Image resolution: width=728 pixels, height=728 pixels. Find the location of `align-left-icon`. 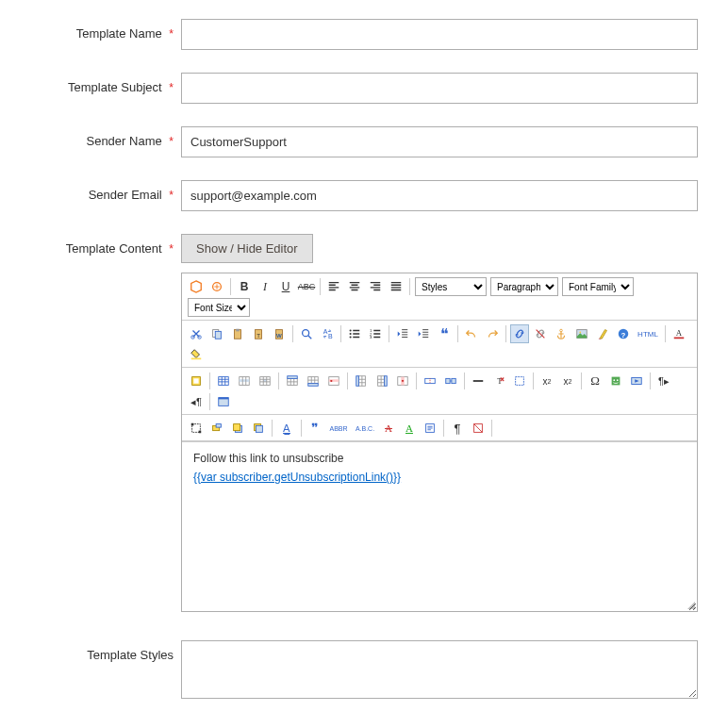

align-left-icon is located at coordinates (334, 287).